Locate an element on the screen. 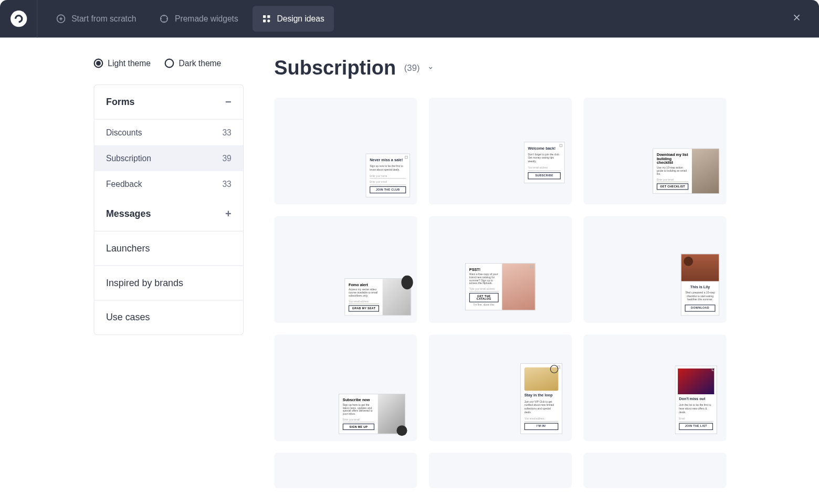 The height and width of the screenshot is (504, 819). popup-preview: Fomo alert Access my secret video course… is located at coordinates (378, 297).